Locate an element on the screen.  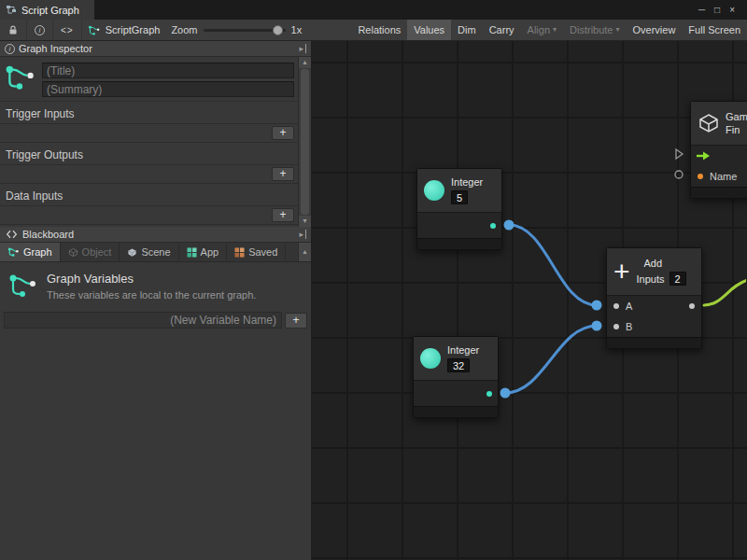
graph-name: ScriptGraph is located at coordinates (133, 30).